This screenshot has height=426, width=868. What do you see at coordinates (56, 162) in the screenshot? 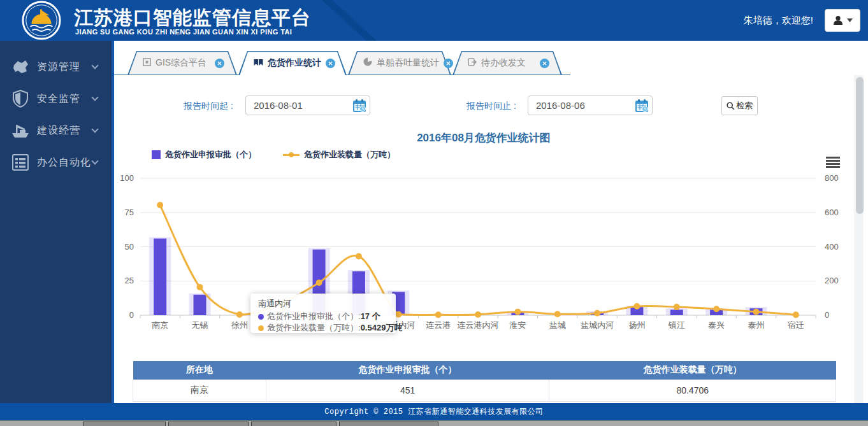
I see `sidebar-item-office-automation: 办公自动化` at bounding box center [56, 162].